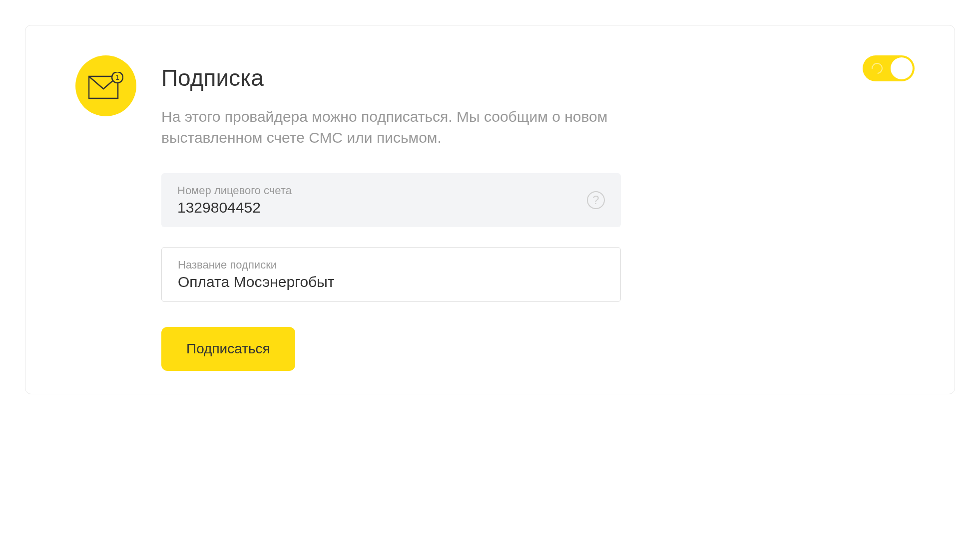 This screenshot has height=553, width=980. Describe the element at coordinates (235, 191) in the screenshot. I see `account-label: Номер лицевого счета` at that location.